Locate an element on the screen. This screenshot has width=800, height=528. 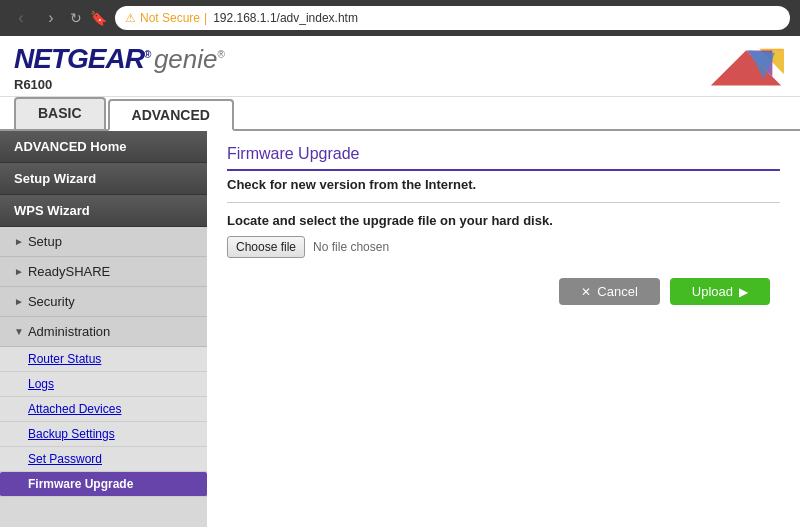
app-header: NETGEAR® genie® R6100 is located at coordinates (400, 66).